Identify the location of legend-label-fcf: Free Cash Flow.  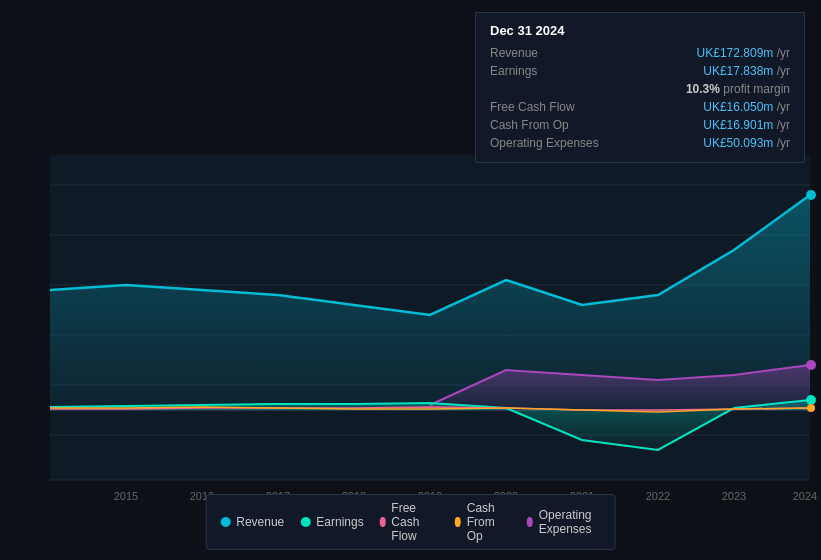
(415, 522).